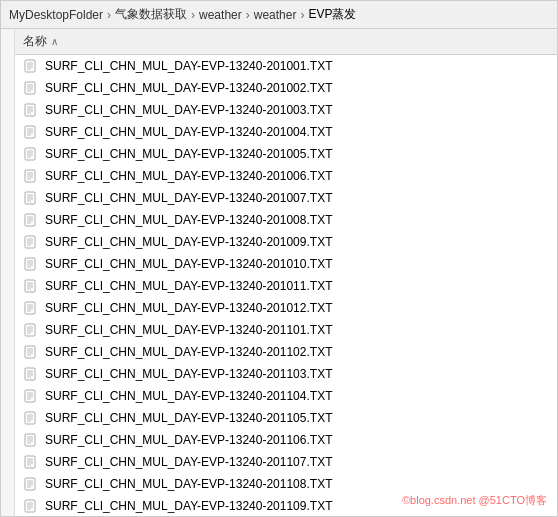 This screenshot has height=517, width=558. I want to click on list-item: SURF_CLI_CHN_MUL_DAY-EVP-13240-201003.TX…, so click(286, 110).